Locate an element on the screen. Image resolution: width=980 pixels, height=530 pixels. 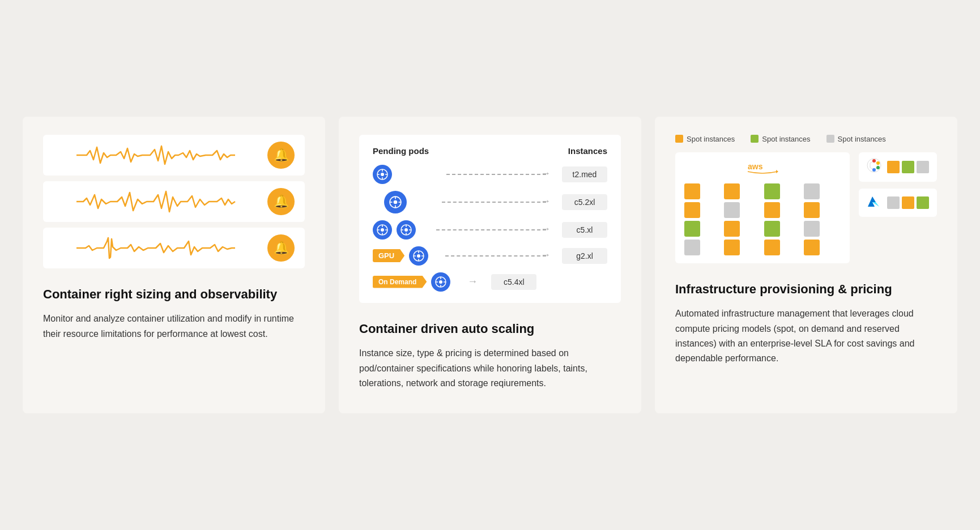
azure-panel is located at coordinates (898, 203).